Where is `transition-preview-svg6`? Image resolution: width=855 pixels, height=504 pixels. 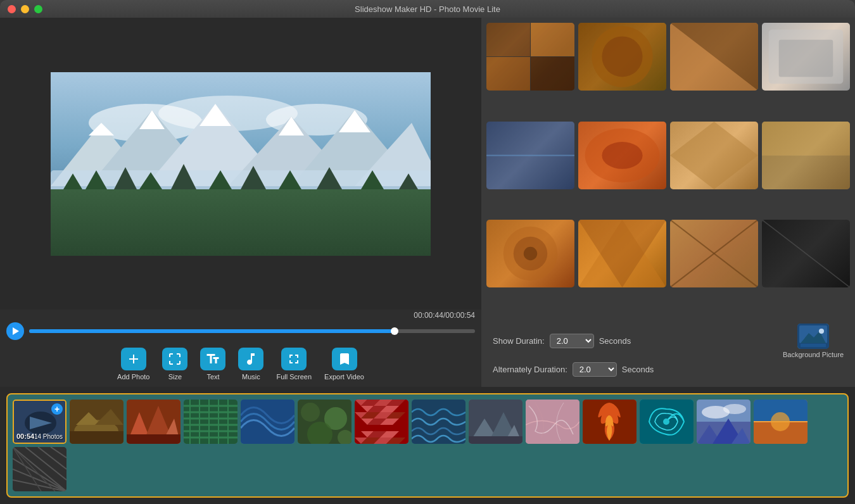 transition-preview-svg6 is located at coordinates (622, 156).